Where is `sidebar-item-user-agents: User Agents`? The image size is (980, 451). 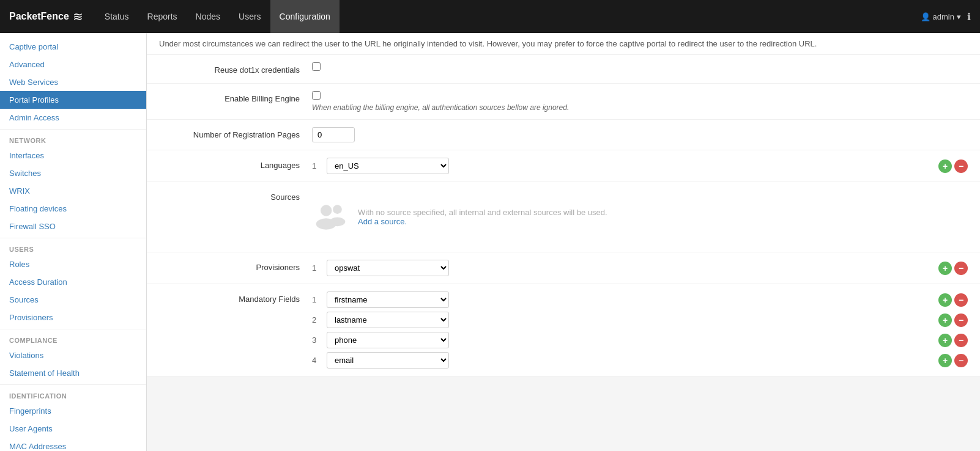
sidebar-item-user-agents: User Agents is located at coordinates (73, 429).